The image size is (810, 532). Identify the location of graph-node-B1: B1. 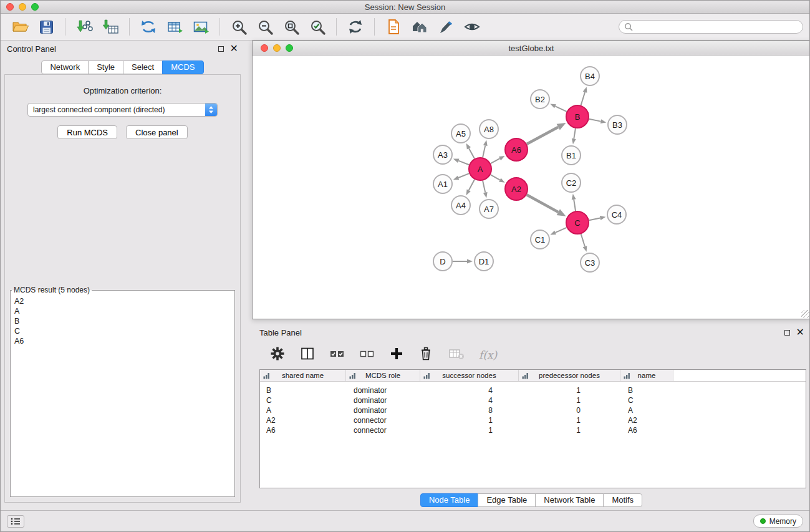
(571, 155).